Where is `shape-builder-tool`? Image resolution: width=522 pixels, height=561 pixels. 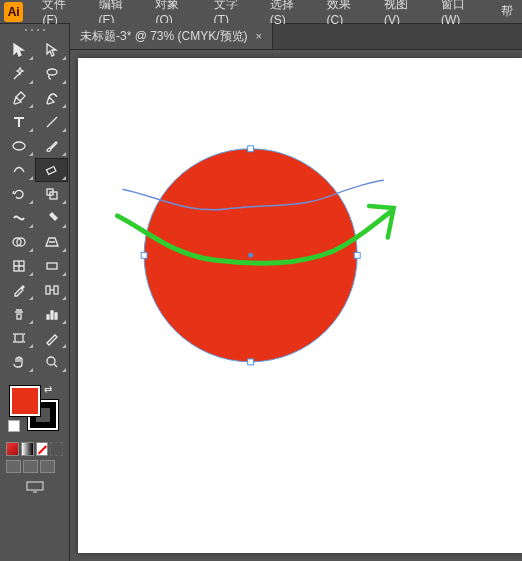
shape-builder-tool is located at coordinates (18, 242).